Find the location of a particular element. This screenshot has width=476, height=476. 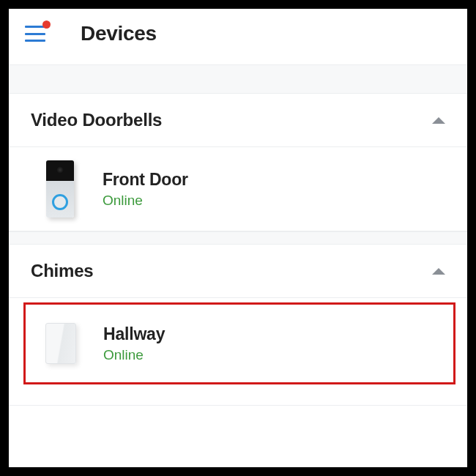

device-name: Hallway is located at coordinates (134, 334).